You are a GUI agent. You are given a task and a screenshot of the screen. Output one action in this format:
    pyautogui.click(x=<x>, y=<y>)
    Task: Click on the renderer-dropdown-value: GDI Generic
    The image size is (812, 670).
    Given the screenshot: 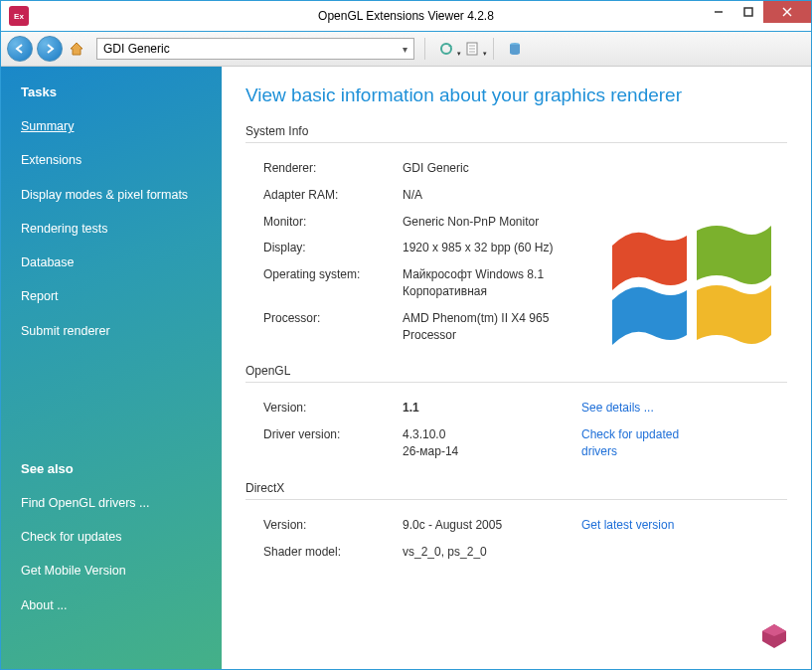 What is the action you would take?
    pyautogui.click(x=137, y=49)
    